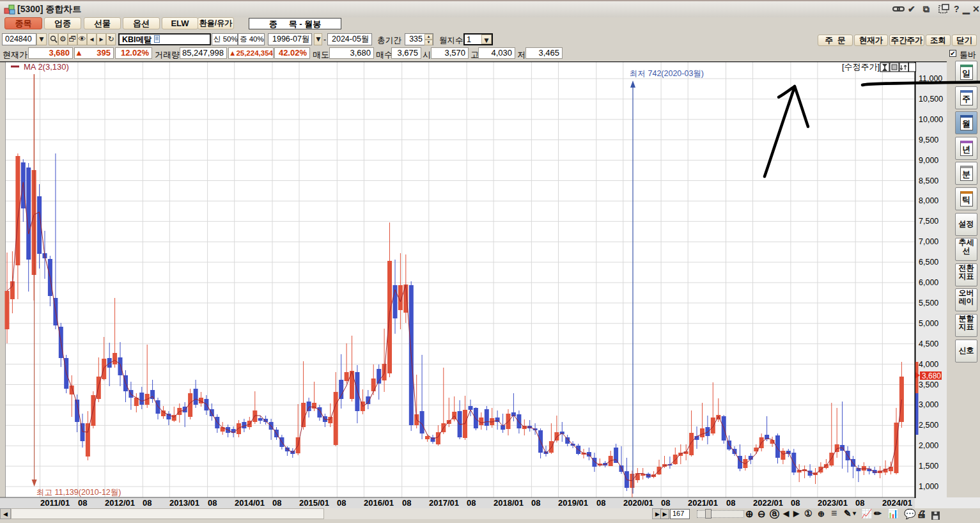  I want to click on svg-text: 2,500, so click(928, 425).